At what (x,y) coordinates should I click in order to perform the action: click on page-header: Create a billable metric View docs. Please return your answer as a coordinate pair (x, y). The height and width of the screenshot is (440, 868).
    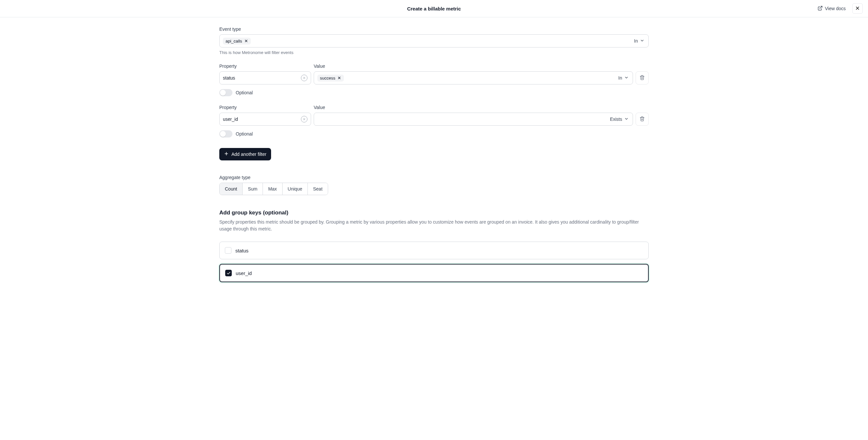
    Looking at the image, I should click on (434, 9).